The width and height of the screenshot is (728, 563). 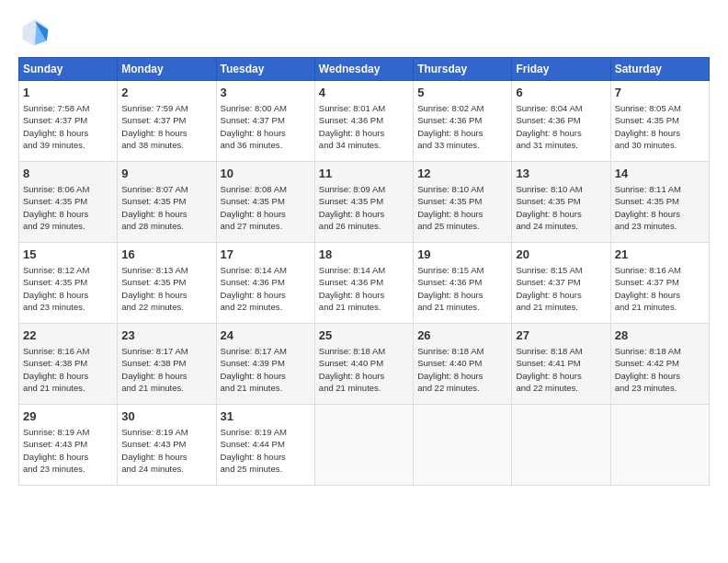 What do you see at coordinates (265, 283) in the screenshot?
I see `day-cell: 17Sunrise: 8:14 AMSunset: 4:36 PMDayligh…` at bounding box center [265, 283].